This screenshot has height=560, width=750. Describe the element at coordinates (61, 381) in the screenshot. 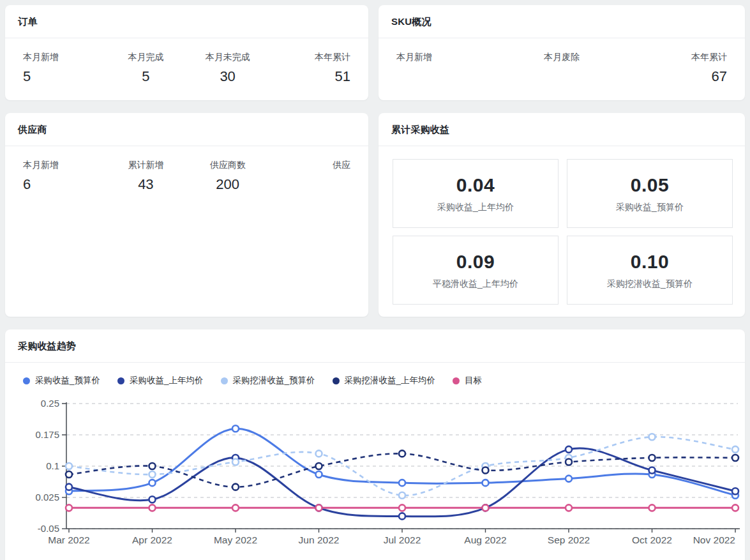

I see `legend-item-0: 采购收益_预算价` at that location.